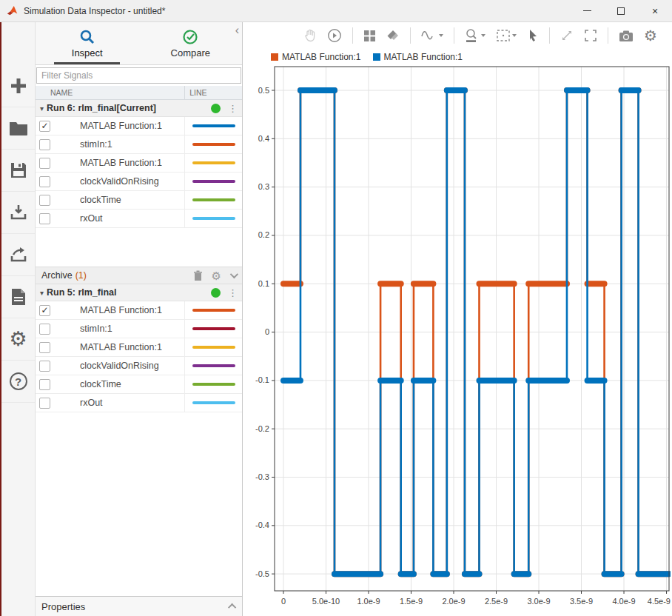 The width and height of the screenshot is (672, 616). Describe the element at coordinates (475, 36) in the screenshot. I see `zoom-in-time-button` at that location.